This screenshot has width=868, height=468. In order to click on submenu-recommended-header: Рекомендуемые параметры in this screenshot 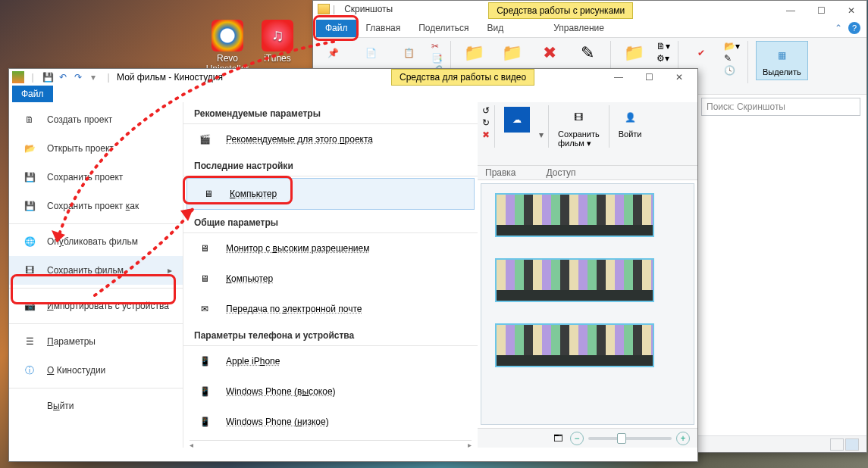, I will do `click(331, 114)`.